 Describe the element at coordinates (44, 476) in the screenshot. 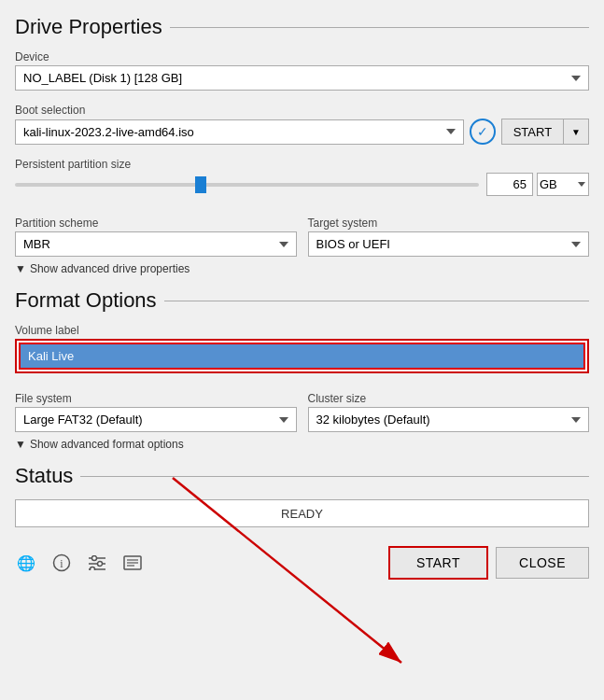

I see `status-title: Status` at that location.